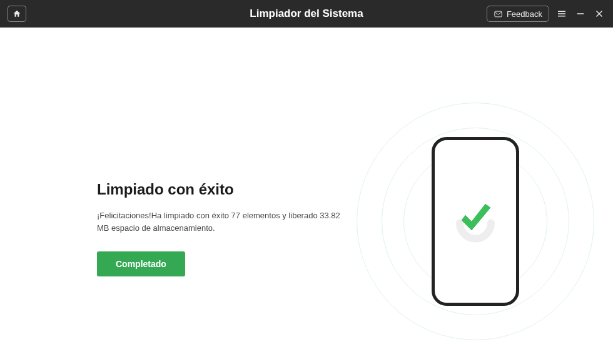 The height and width of the screenshot is (364, 613). I want to click on mail-icon, so click(498, 14).